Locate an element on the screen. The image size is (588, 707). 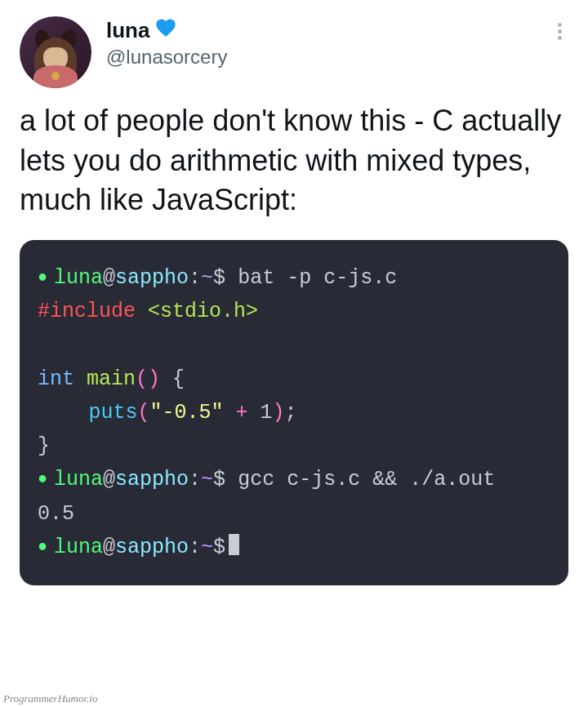
brace-close: } is located at coordinates (44, 446).